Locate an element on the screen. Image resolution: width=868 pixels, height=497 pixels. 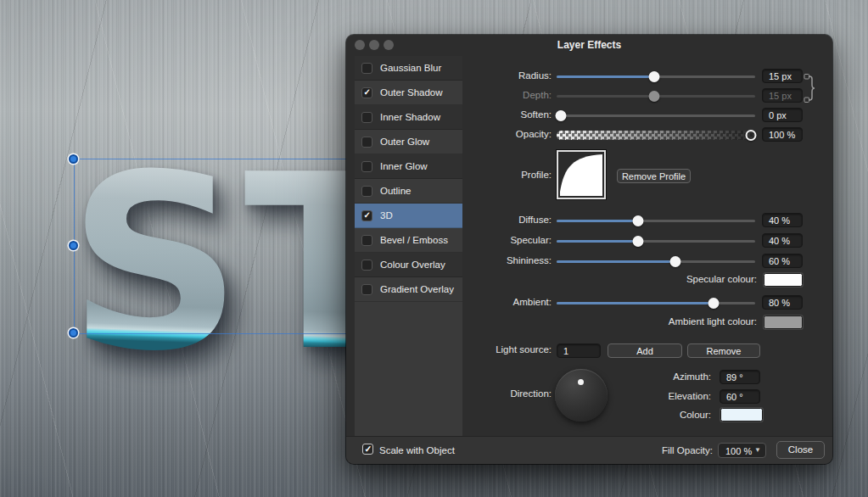
depth-slider is located at coordinates (656, 97).